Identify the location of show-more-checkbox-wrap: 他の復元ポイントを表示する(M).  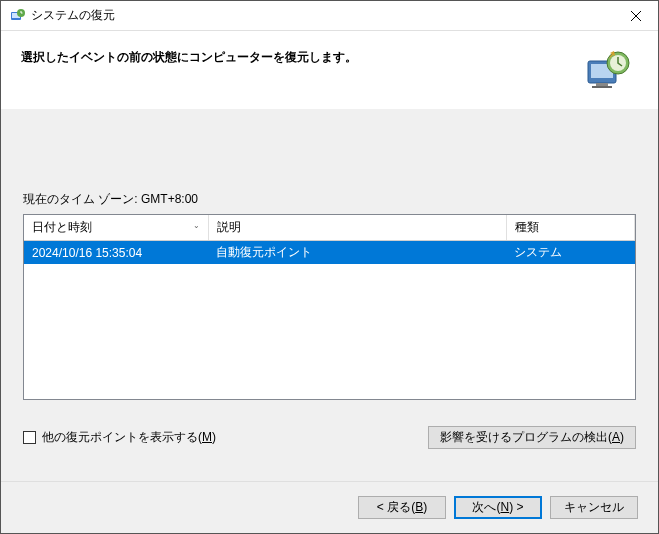
(120, 438).